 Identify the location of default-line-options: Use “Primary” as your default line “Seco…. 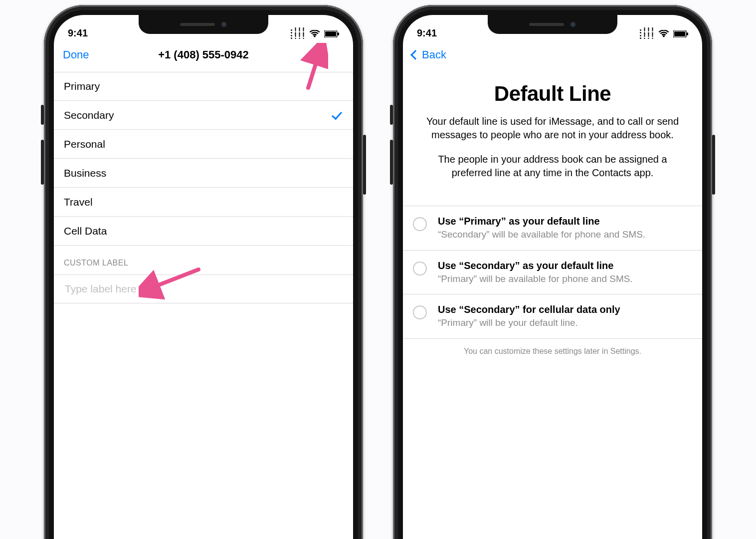
(553, 272).